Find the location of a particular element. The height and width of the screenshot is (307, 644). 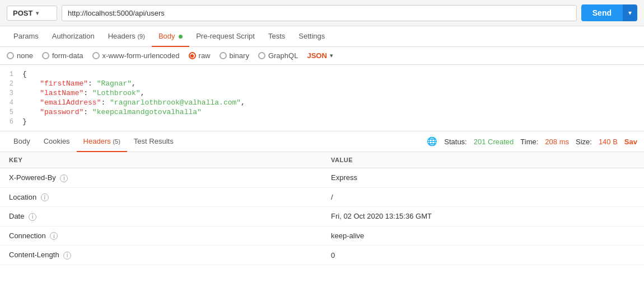

header-key: Date i is located at coordinates (161, 217).